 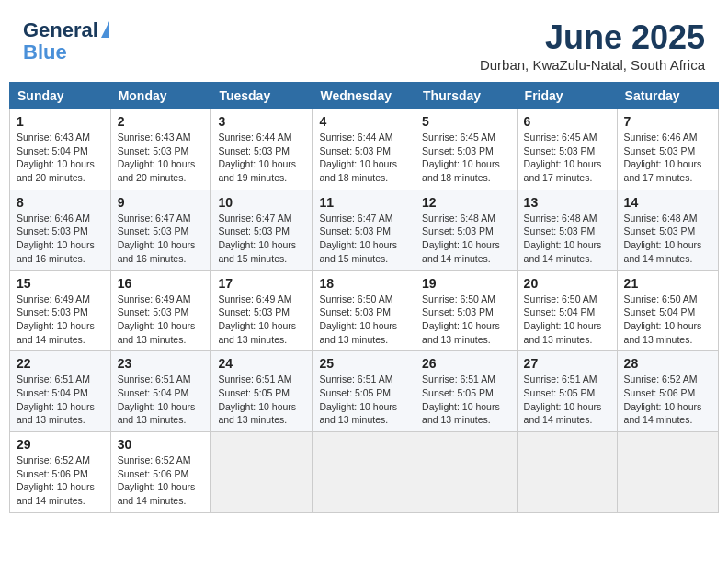 What do you see at coordinates (364, 121) in the screenshot?
I see `day-number: 4` at bounding box center [364, 121].